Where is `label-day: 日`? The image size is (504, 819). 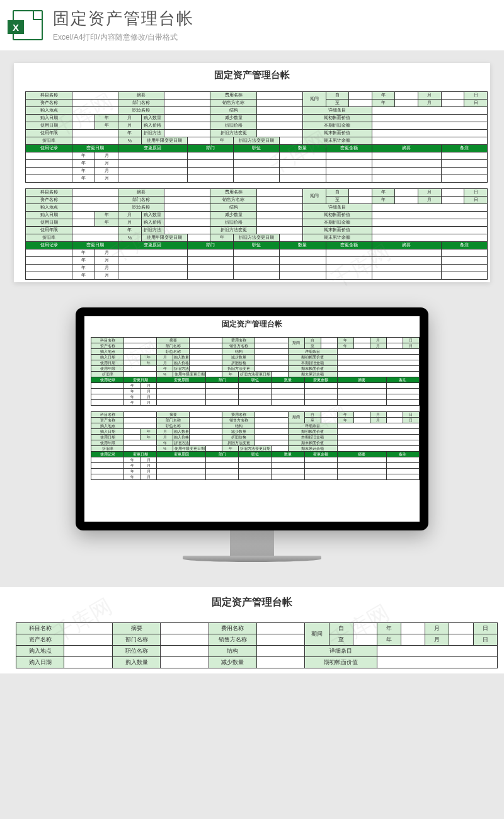 label-day: 日 is located at coordinates (485, 629).